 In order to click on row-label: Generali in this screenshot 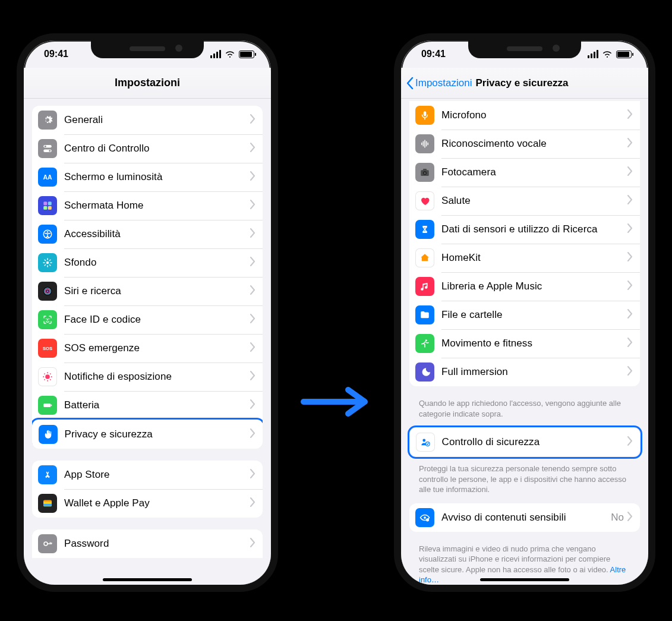, I will do `click(157, 120)`.